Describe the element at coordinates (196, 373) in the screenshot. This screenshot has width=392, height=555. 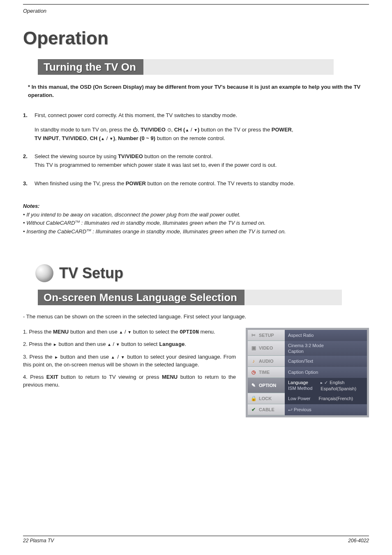
I see `two-col: 1. Press the MENU button and then use / …` at that location.